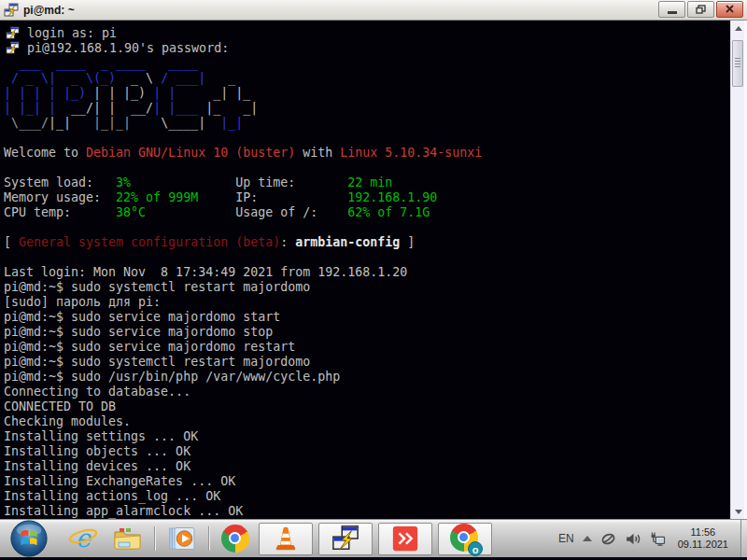 This screenshot has width=747, height=560. What do you see at coordinates (367, 406) in the screenshot?
I see `terminal-line: CONNECTED TO DB` at bounding box center [367, 406].